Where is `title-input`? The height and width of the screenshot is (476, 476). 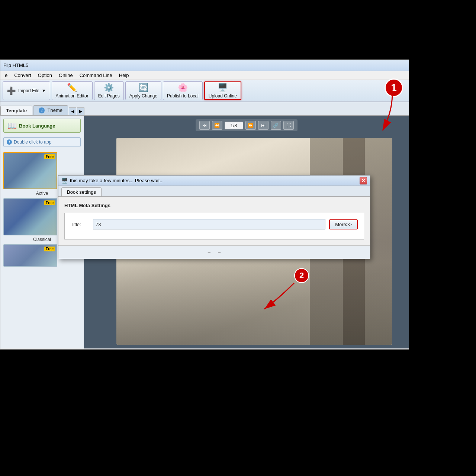 title-input is located at coordinates (209, 224).